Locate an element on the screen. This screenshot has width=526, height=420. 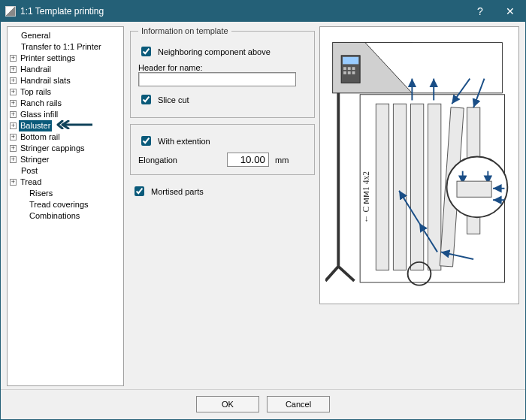
tree-item-stringer: +Stringer is located at coordinates (65, 159).